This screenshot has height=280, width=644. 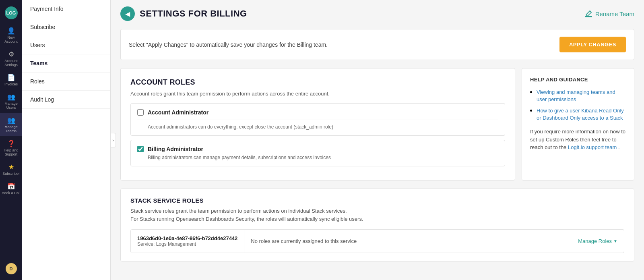 I want to click on nav-item-teams: Teams, so click(x=66, y=64).